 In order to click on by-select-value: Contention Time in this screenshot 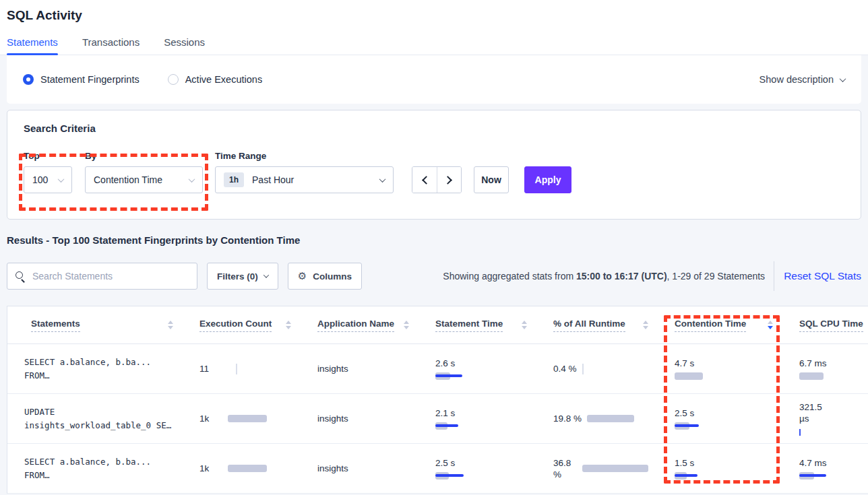, I will do `click(128, 180)`.